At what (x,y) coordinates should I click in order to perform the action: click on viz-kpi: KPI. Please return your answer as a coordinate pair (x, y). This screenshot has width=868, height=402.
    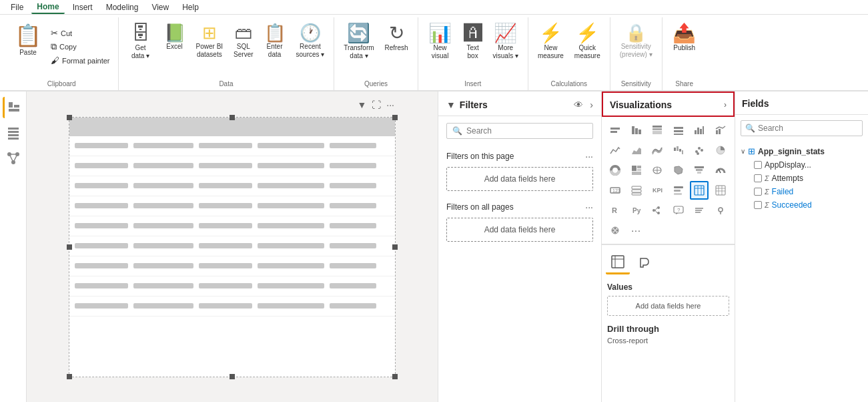
    Looking at the image, I should click on (657, 190).